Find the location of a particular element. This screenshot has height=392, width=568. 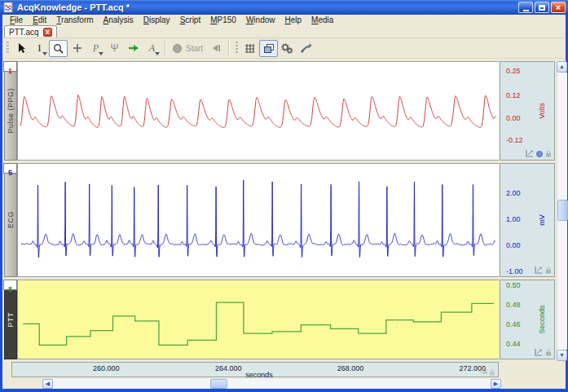

x-tick-label: 268.000 is located at coordinates (350, 368).